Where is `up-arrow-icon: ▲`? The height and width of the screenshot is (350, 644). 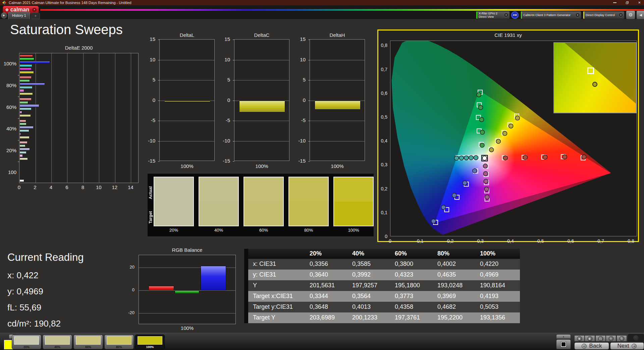
up-arrow-icon: ▲ is located at coordinates (564, 337).